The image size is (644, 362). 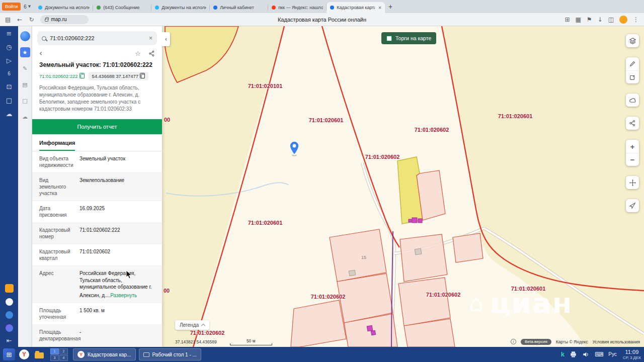 What do you see at coordinates (9, 47) in the screenshot?
I see `history-icon: ◷` at bounding box center [9, 47].